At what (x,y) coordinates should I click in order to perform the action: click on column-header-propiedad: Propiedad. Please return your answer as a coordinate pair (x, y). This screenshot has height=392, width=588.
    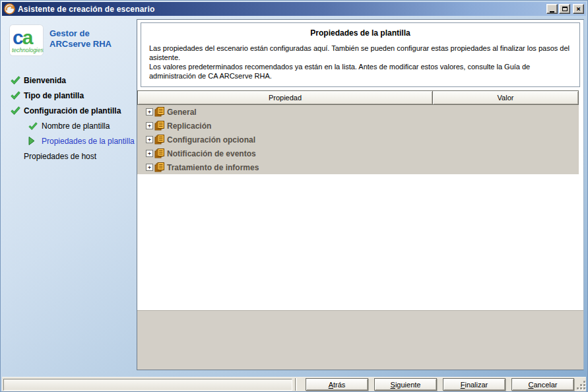
    Looking at the image, I should click on (285, 98).